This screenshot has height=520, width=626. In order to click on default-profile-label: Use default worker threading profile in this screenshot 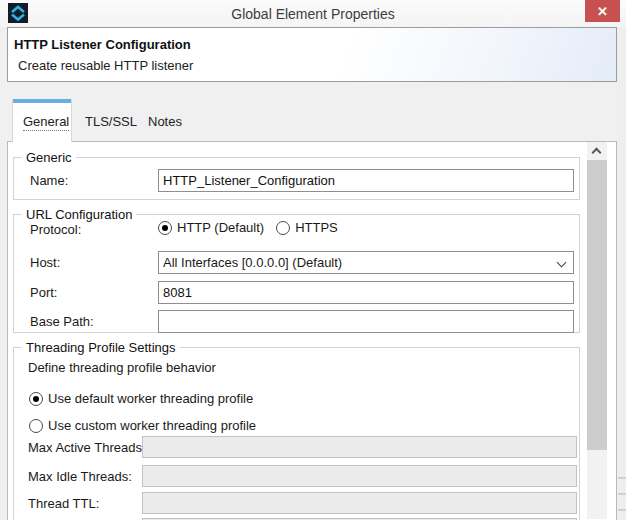, I will do `click(150, 398)`.